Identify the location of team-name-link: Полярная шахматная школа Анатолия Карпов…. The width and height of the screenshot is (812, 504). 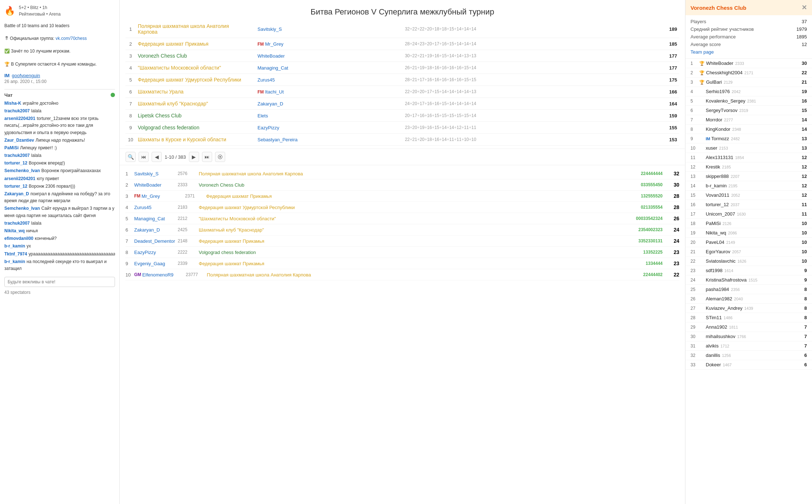
(184, 29).